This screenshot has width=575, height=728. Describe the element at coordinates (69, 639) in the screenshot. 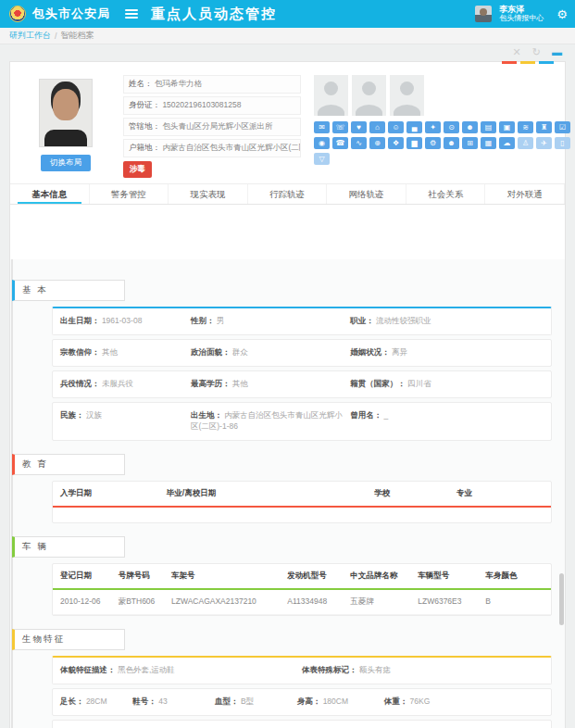

I see `section-biometric-title: 生物特征` at that location.